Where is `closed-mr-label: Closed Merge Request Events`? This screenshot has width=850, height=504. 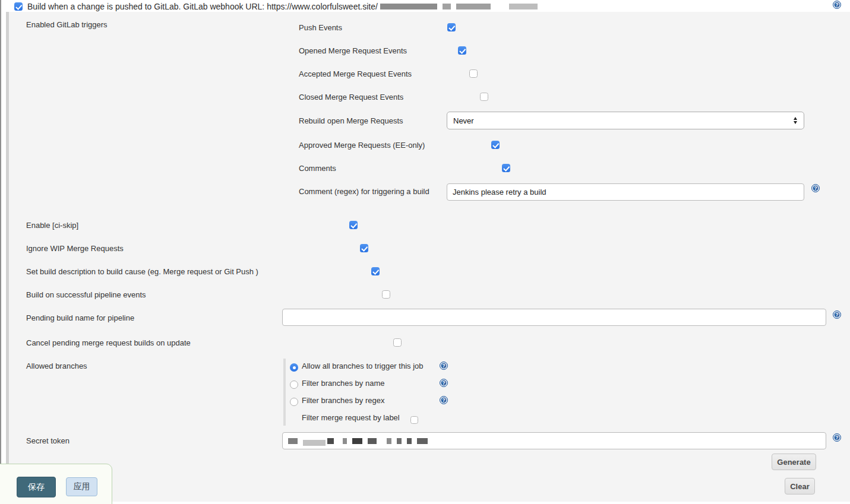
closed-mr-label: Closed Merge Request Events is located at coordinates (351, 97).